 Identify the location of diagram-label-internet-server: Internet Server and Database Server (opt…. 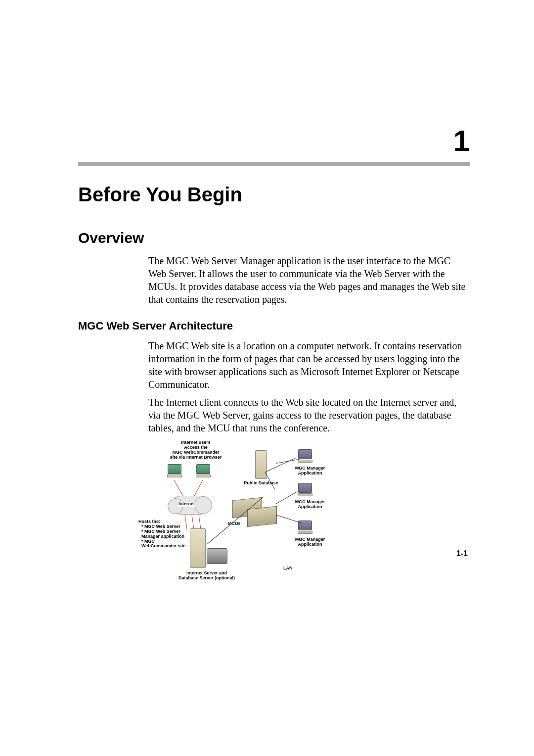
(207, 576).